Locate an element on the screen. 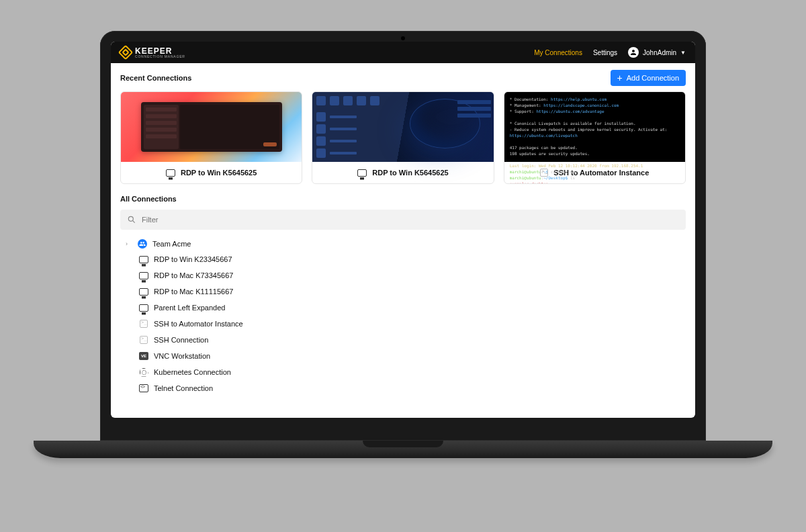 The height and width of the screenshot is (532, 806). thumbnail-ssh-terminal: * Documentation: https://help.ubuntu.com… is located at coordinates (595, 127).